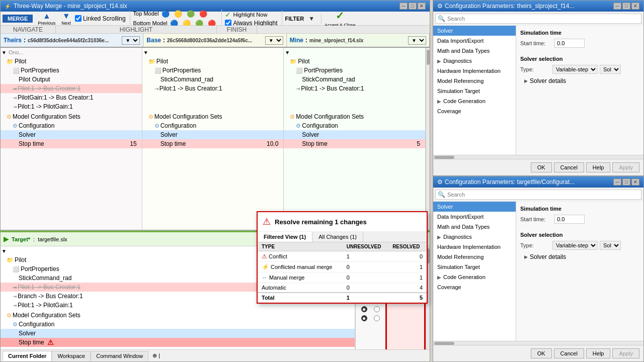 The height and width of the screenshot is (362, 644). Describe the element at coordinates (538, 195) in the screenshot. I see `config-bottom-search: 🔍` at that location.